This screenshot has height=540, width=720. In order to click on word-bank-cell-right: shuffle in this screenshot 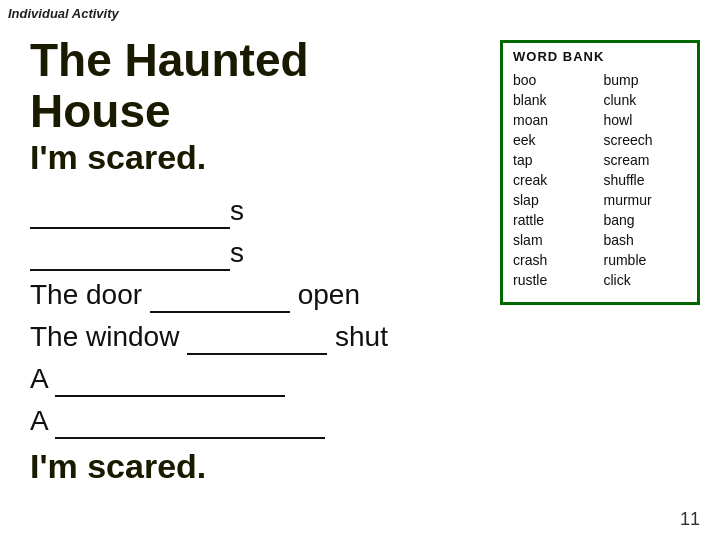, I will do `click(645, 180)`.